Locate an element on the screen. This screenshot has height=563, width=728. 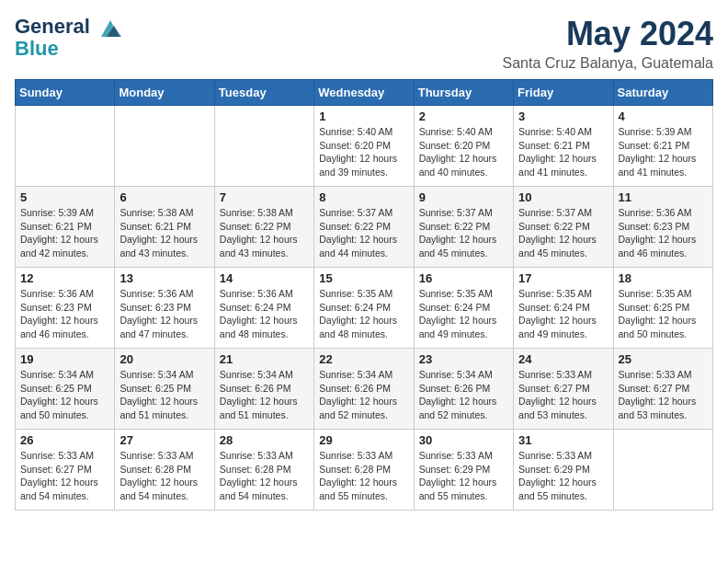
day-header-monday: Monday is located at coordinates (165, 93).